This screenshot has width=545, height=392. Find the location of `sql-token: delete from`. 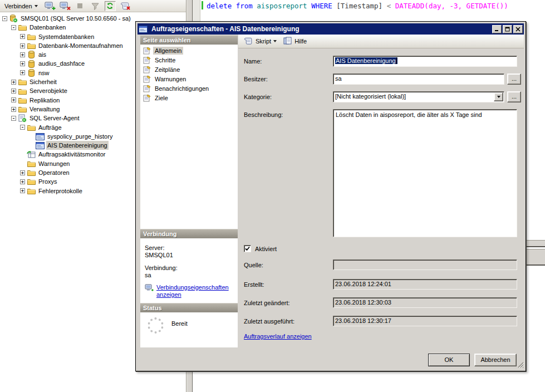

sql-token: delete from is located at coordinates (232, 6).